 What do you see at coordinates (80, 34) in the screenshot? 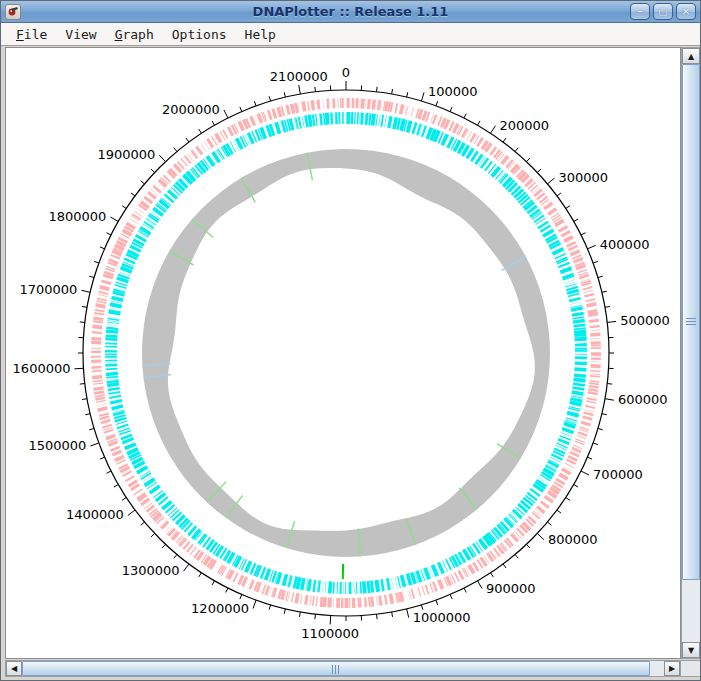
I see `menu-item-view: View` at bounding box center [80, 34].